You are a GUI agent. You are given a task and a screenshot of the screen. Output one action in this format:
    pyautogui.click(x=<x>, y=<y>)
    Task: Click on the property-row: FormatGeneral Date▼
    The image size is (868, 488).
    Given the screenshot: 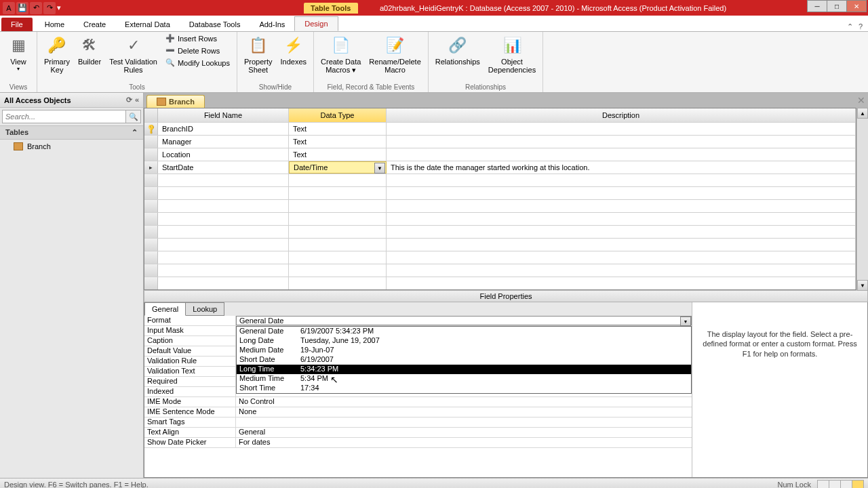 What is the action you would take?
    pyautogui.click(x=418, y=321)
    